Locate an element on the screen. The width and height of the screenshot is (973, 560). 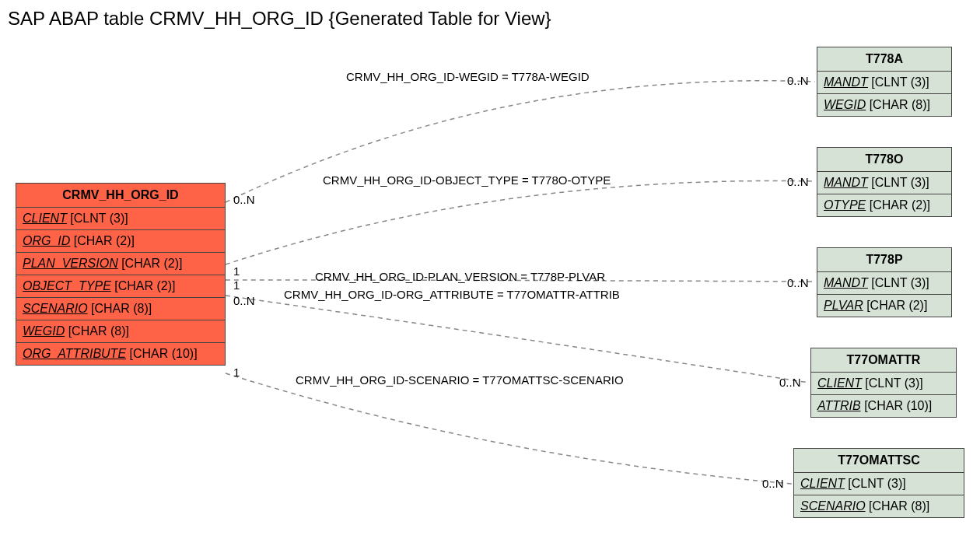
table-row: ATTRIB [CHAR (10)] is located at coordinates (884, 406).